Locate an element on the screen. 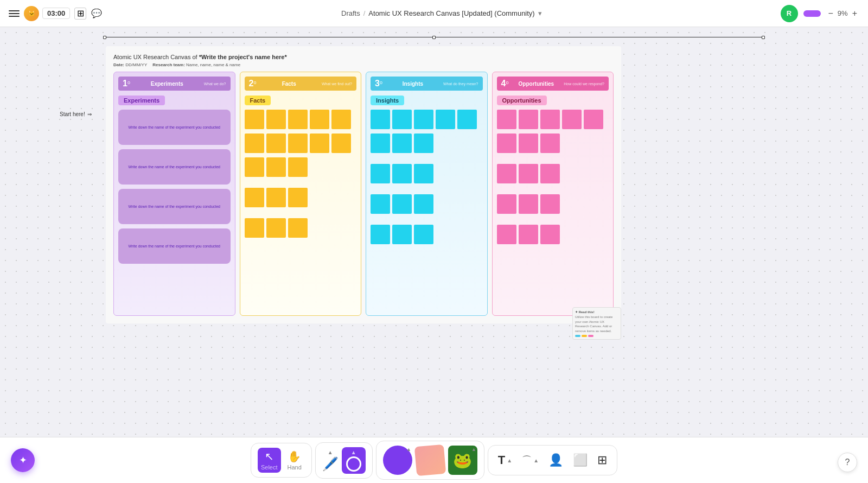 Image resolution: width=868 pixels, height=483 pixels. col-label-facts: Facts is located at coordinates (258, 100).